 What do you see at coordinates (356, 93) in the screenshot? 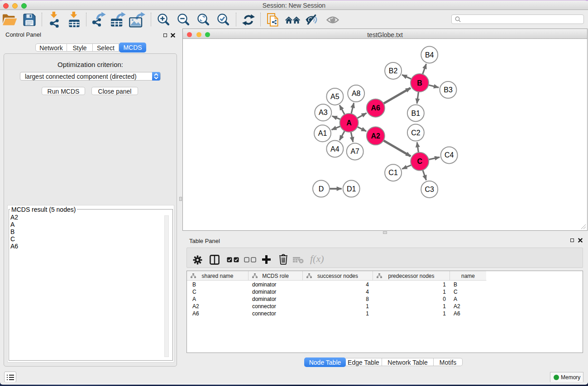
I see `svg-text: A8` at bounding box center [356, 93].